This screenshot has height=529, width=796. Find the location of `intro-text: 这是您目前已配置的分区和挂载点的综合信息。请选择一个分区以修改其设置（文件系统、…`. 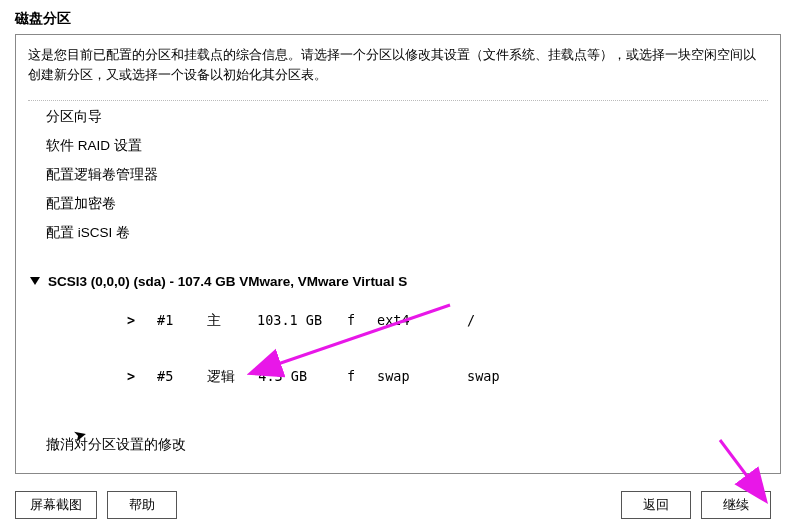

intro-text: 这是您目前已配置的分区和挂载点的综合信息。请选择一个分区以修改其设置（文件系统、… is located at coordinates (398, 68).